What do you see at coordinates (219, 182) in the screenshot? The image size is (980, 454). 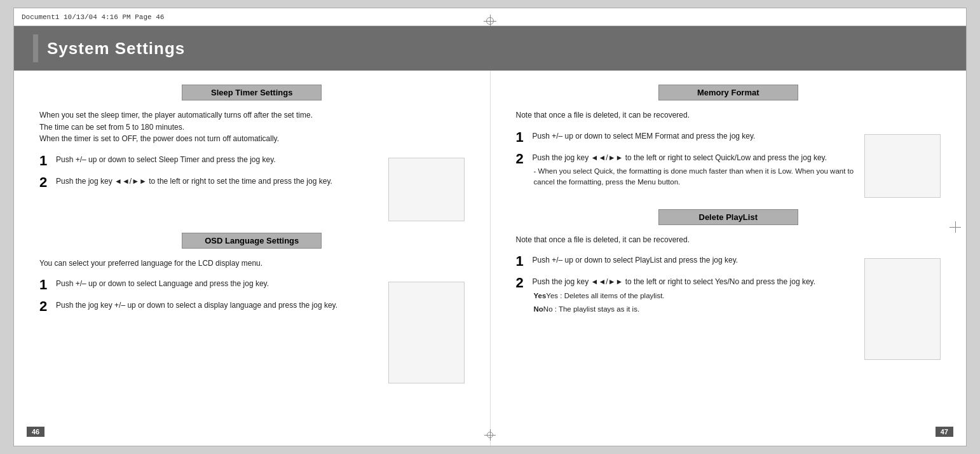 I see `sleep-timer-step2-text: Push the jog key ◄◄/►► to the left or ri…` at bounding box center [219, 182].